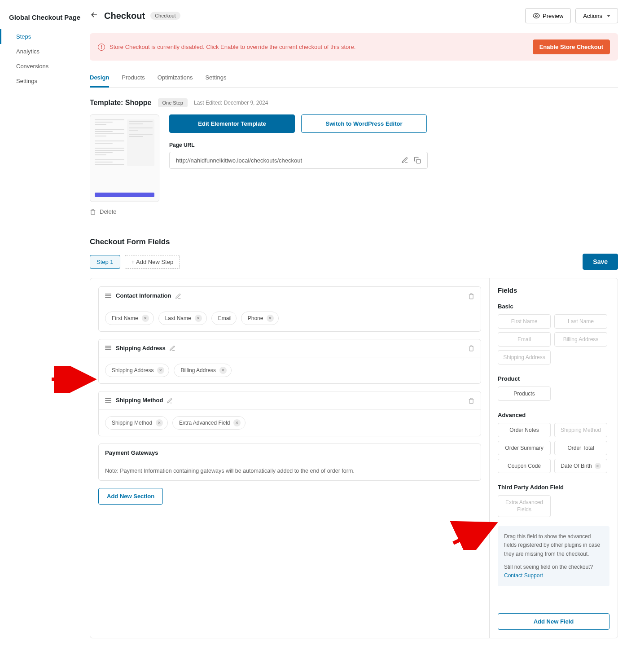 The width and height of the screenshot is (627, 672). I want to click on contact-support-link: Contact Support, so click(523, 575).